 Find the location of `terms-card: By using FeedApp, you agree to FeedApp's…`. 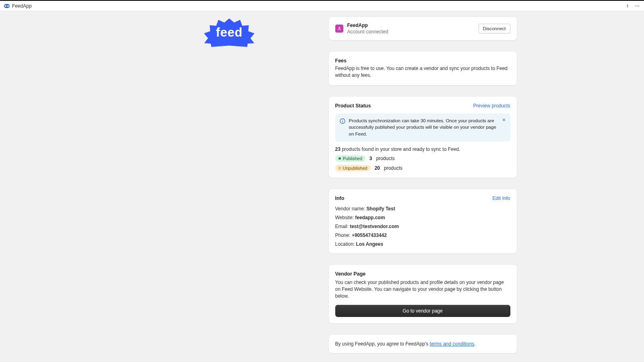

terms-card: By using FeedApp, you agree to FeedApp's… is located at coordinates (423, 344).